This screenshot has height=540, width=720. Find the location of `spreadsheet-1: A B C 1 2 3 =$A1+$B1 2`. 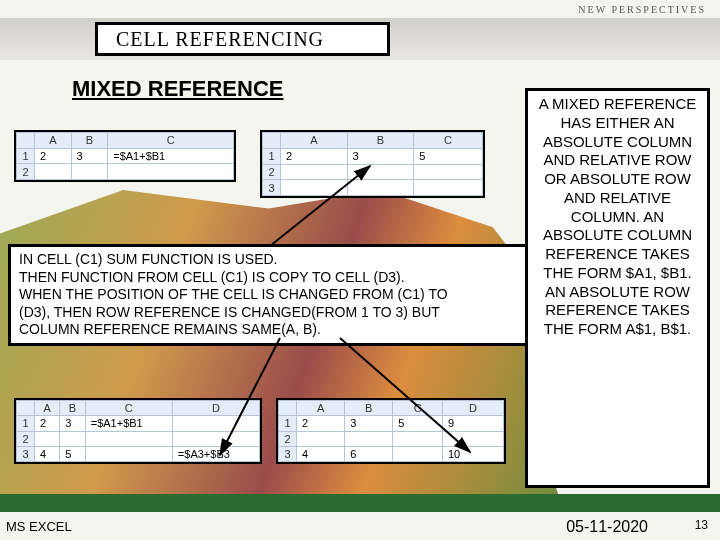

spreadsheet-1: A B C 1 2 3 =$A1+$B1 2 is located at coordinates (125, 156).